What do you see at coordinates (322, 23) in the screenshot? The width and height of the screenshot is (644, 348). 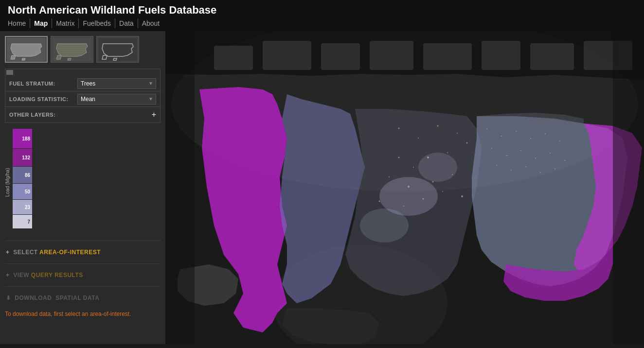 I see `nav: Home Map Matrix Fuelbeds Data About` at bounding box center [322, 23].